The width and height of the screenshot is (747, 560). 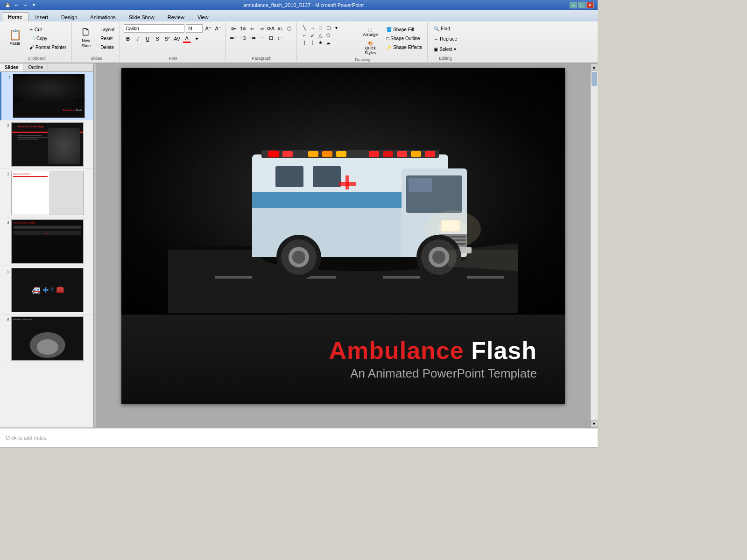 What do you see at coordinates (48, 38) in the screenshot?
I see `copy-button: 📄 Copy` at bounding box center [48, 38].